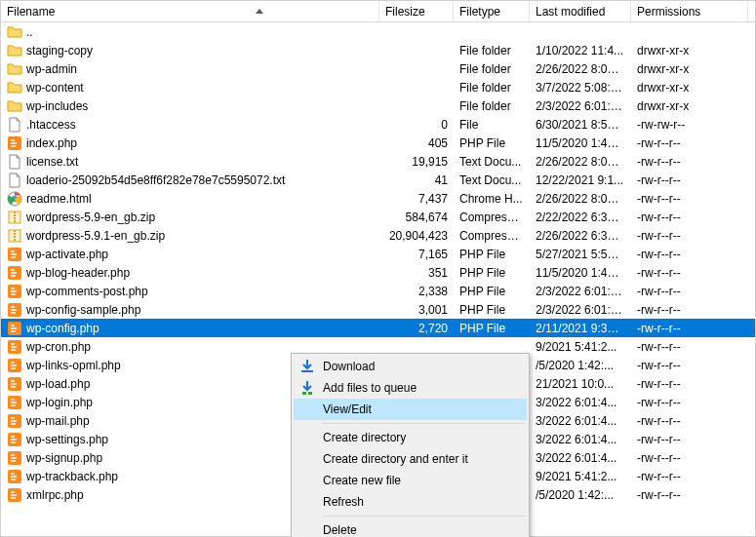 Image resolution: width=756 pixels, height=537 pixels. I want to click on file-row: wp-config-sample.php3,001PHP File2/3/202…, so click(378, 310).